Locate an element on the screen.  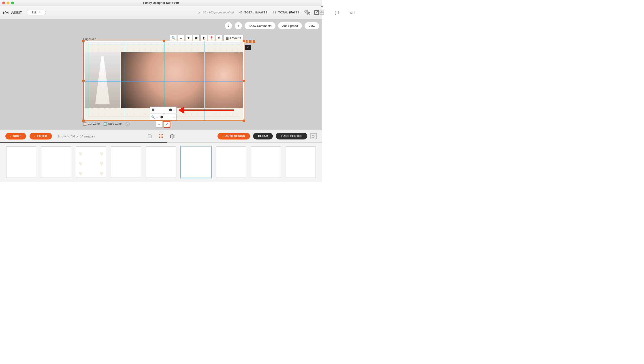
image-count-status: Showing 54 of 54 images is located at coordinates (76, 136).